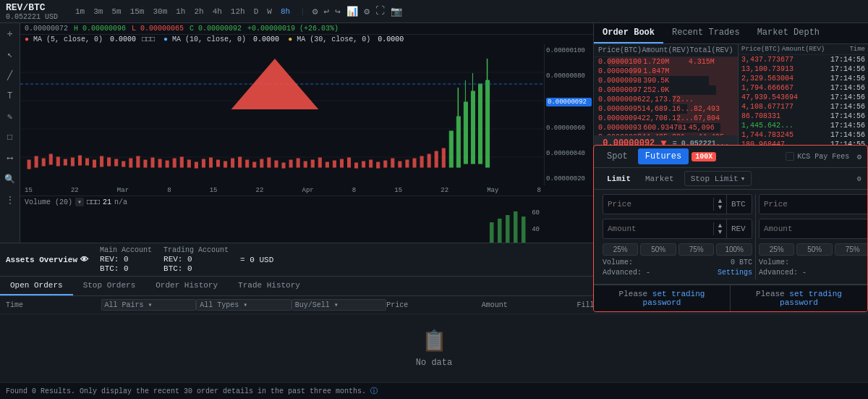 The width and height of the screenshot is (868, 399). Describe the element at coordinates (396, 12) in the screenshot. I see `screenshot-icon: 📷` at that location.